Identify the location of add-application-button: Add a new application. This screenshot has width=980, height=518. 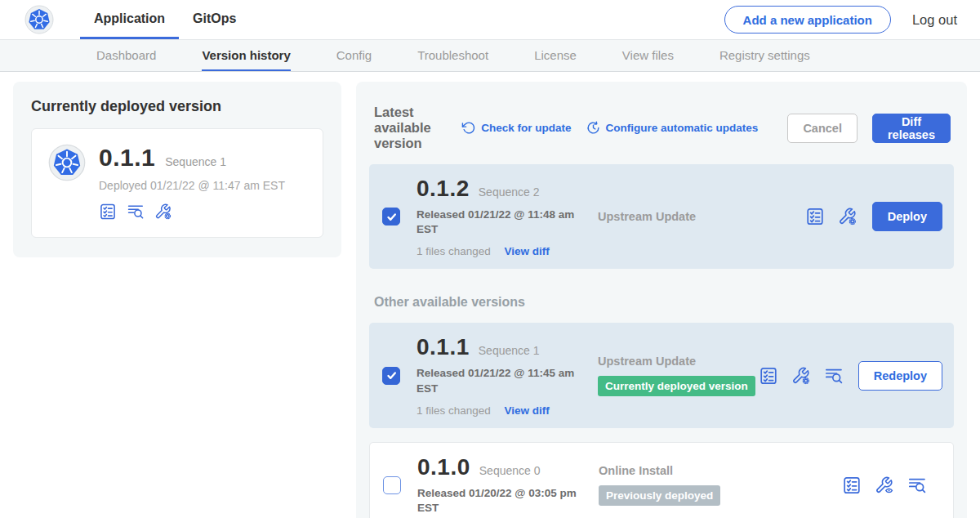
(808, 20).